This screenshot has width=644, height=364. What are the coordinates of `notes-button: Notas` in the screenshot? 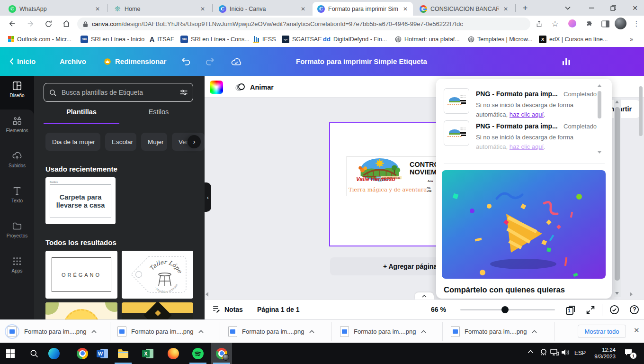 It's located at (227, 309).